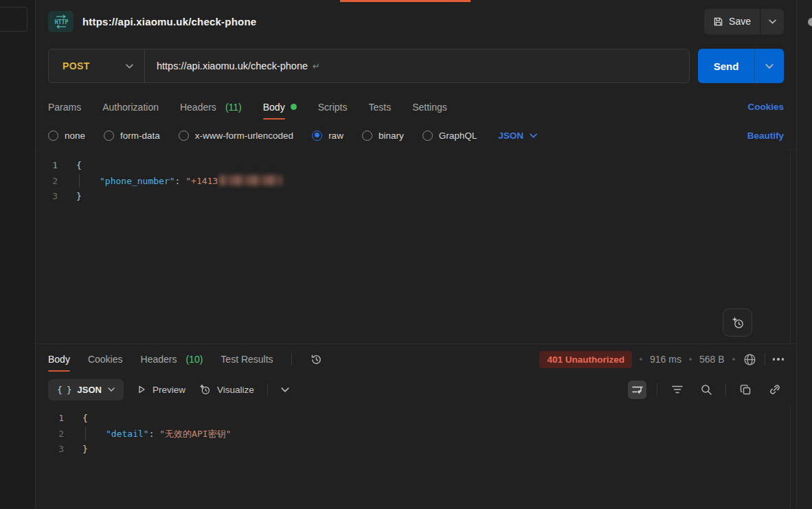 The image size is (812, 509). What do you see at coordinates (741, 66) in the screenshot?
I see `send-button-group: Send` at bounding box center [741, 66].